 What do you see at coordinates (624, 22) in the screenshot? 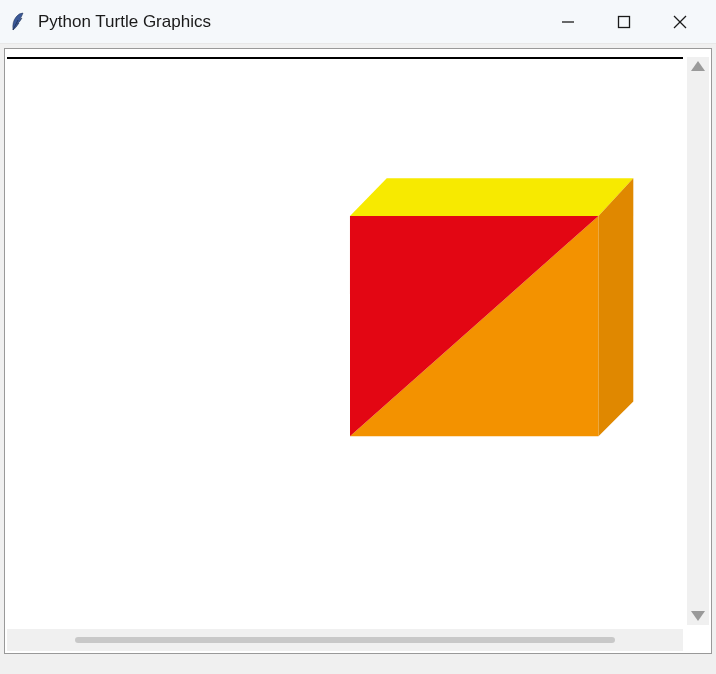
I see `maximize-button` at bounding box center [624, 22].